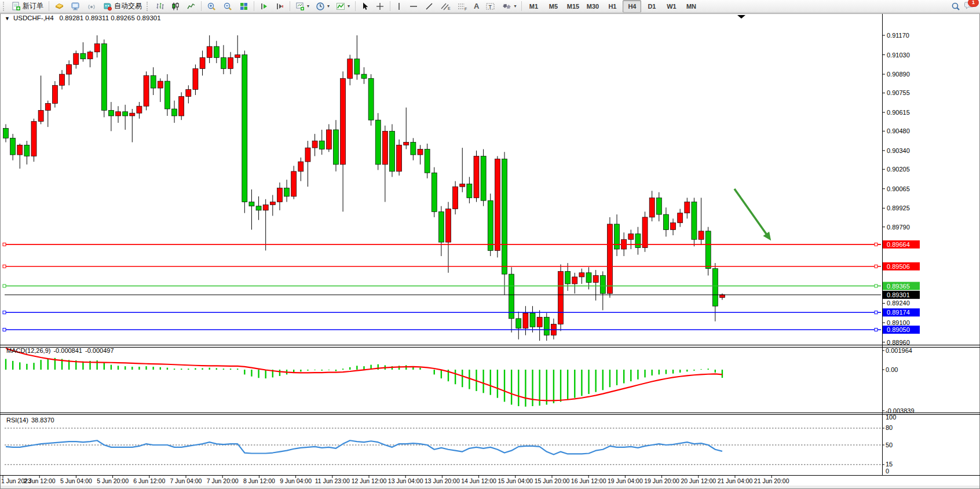 This screenshot has width=980, height=489. What do you see at coordinates (395, 480) in the screenshot?
I see `time-axis: 1 Jun 20232 Jun 12:005 Jun 04:005 Jun 20…` at bounding box center [395, 480].